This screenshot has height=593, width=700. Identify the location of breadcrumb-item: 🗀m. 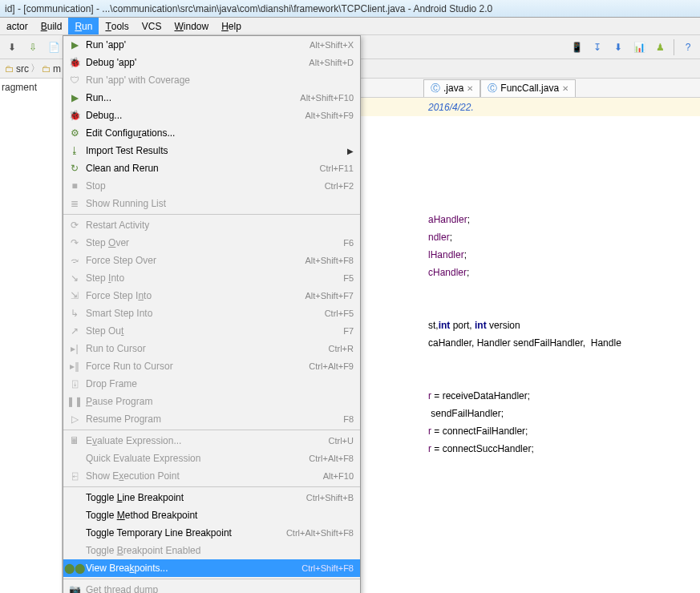
(51, 69).